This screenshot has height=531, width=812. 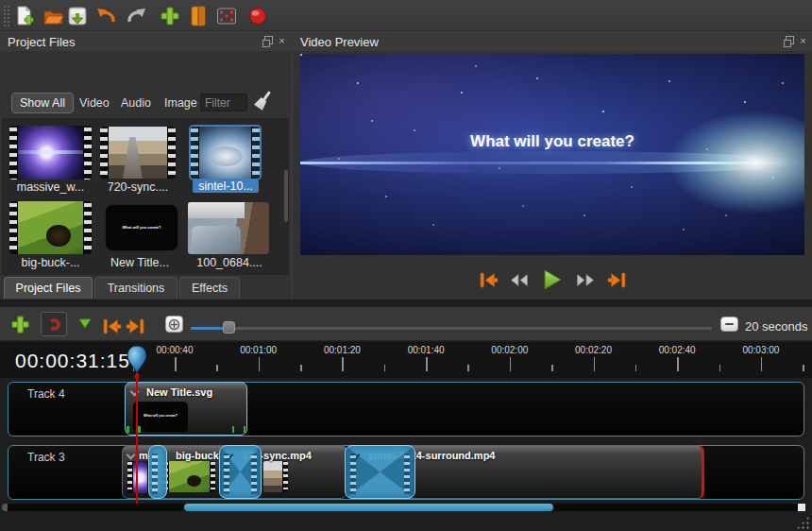 What do you see at coordinates (198, 16) in the screenshot?
I see `choose-profile-button` at bounding box center [198, 16].